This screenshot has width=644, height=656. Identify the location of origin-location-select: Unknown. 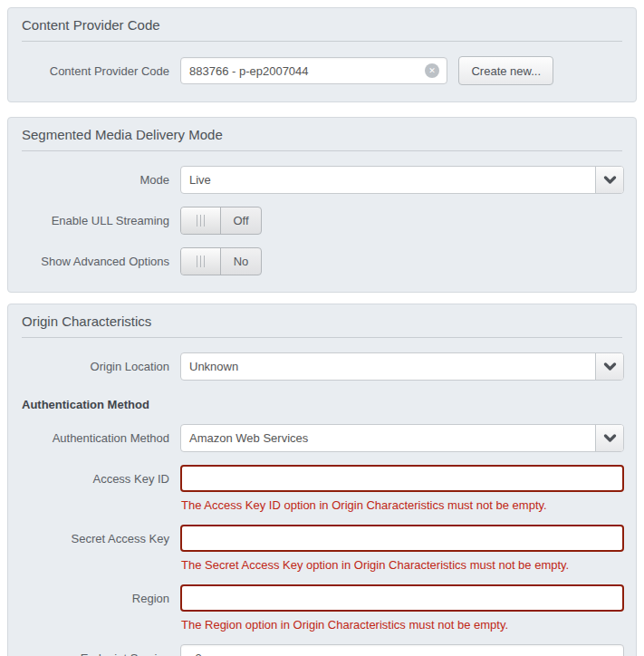
(402, 366).